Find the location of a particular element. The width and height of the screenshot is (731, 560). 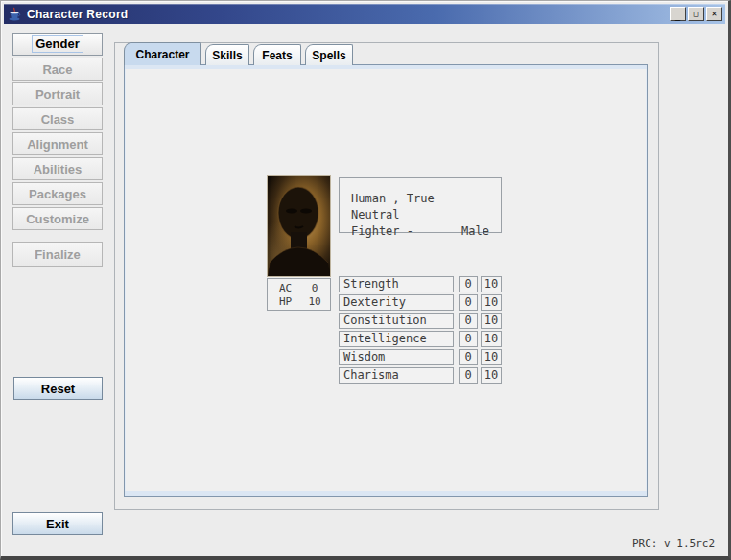

reset-button: Reset is located at coordinates (58, 388).